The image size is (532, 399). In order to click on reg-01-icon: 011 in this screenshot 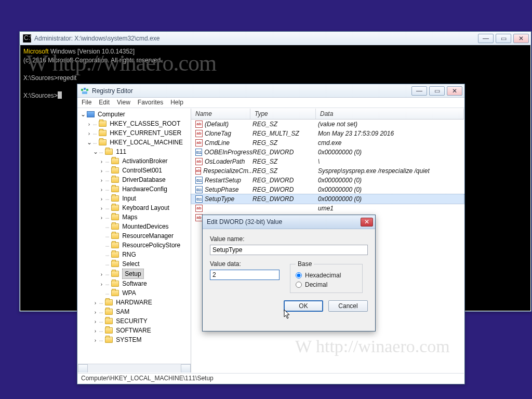, I will do `click(199, 190)`.